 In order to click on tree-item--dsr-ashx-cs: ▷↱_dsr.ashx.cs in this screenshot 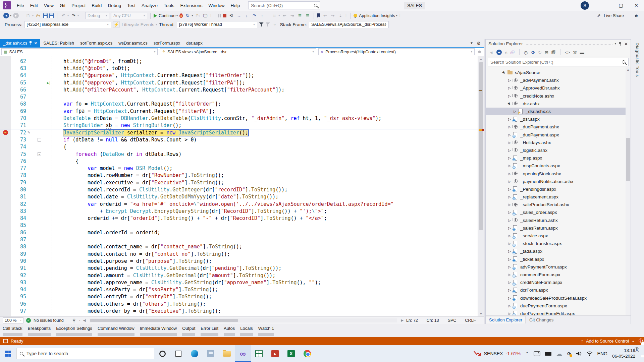, I will do `click(558, 111)`.